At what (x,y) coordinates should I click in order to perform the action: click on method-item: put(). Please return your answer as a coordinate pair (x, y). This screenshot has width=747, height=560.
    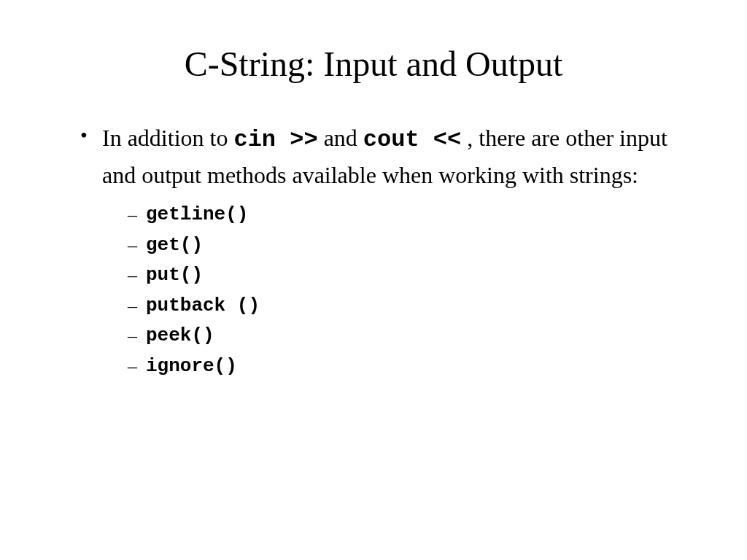
    Looking at the image, I should click on (409, 276).